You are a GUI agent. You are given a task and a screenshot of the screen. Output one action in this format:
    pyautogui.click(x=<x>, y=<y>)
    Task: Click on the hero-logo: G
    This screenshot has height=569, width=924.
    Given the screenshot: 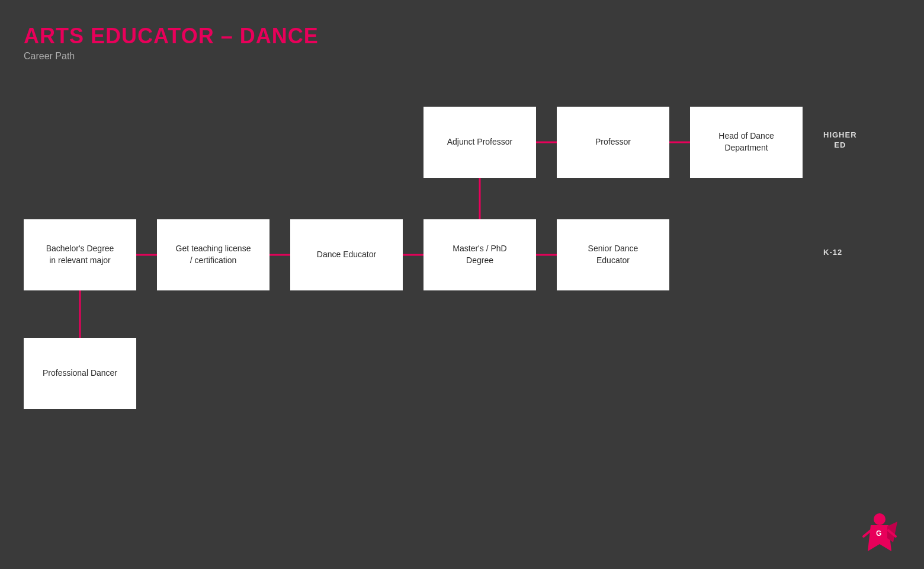 What is the action you would take?
    pyautogui.click(x=880, y=530)
    